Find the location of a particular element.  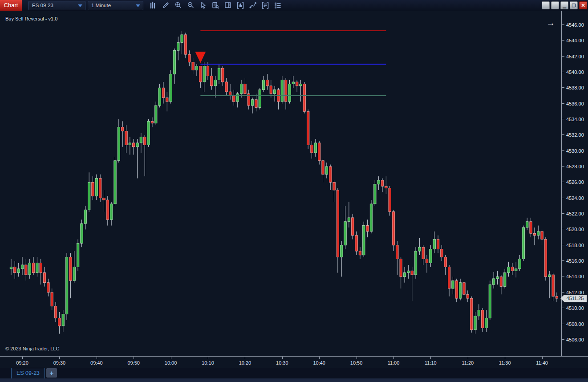

drawing-tools-icon is located at coordinates (166, 5).